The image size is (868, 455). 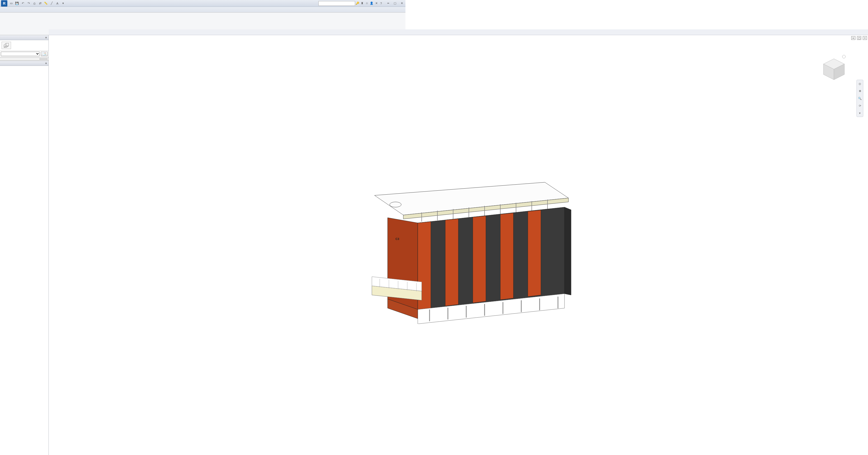 I want to click on qat-measure-icon: 📏, so click(x=46, y=3).